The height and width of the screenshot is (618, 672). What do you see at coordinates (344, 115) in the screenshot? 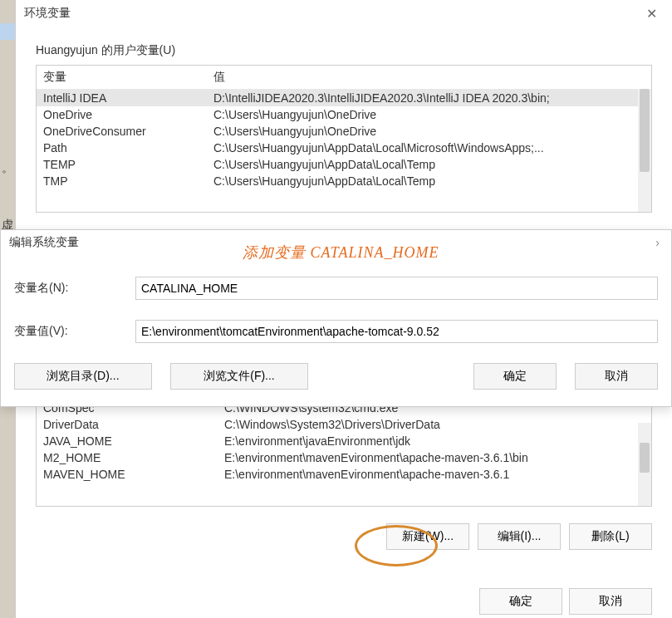
I see `table-row: OneDrive C:\Users\Huangyujun\OneDrive` at bounding box center [344, 115].